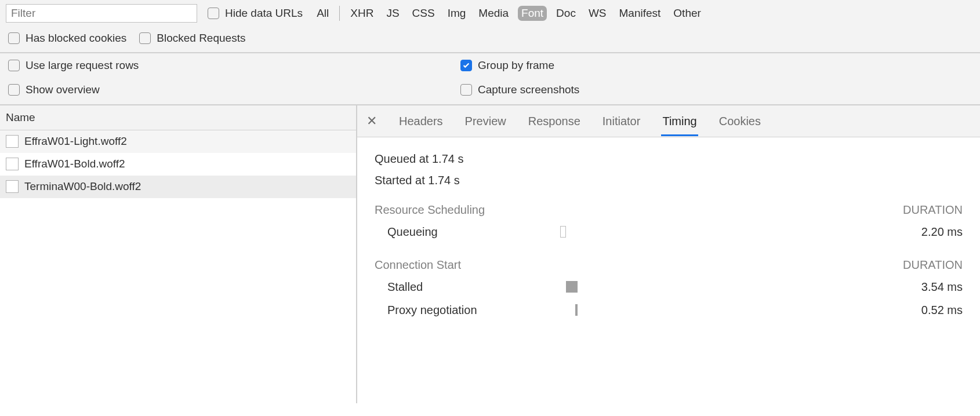 This screenshot has width=980, height=416. I want to click on detail-tab-bar: ✕ Headers Preview Response Initiator Tim…, so click(669, 122).